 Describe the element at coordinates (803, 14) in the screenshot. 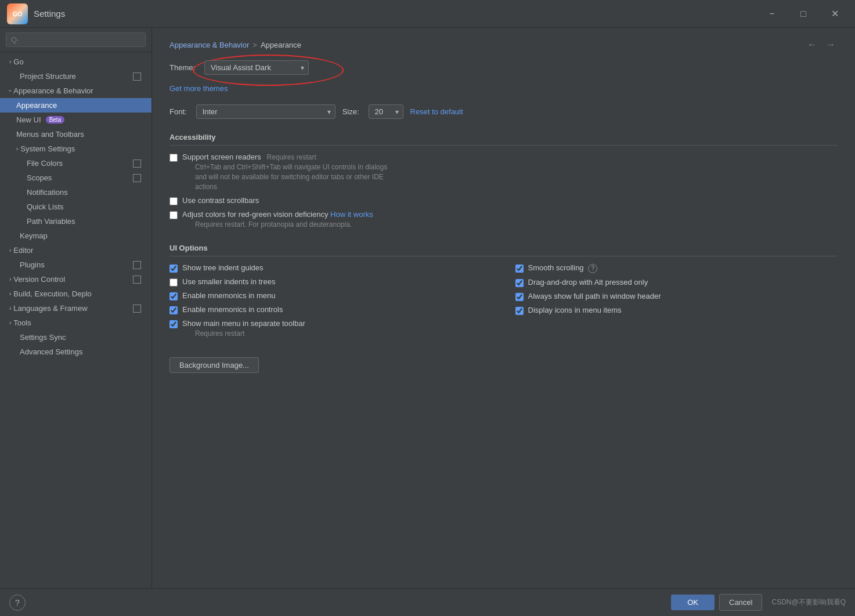

I see `maximize-button: □` at that location.